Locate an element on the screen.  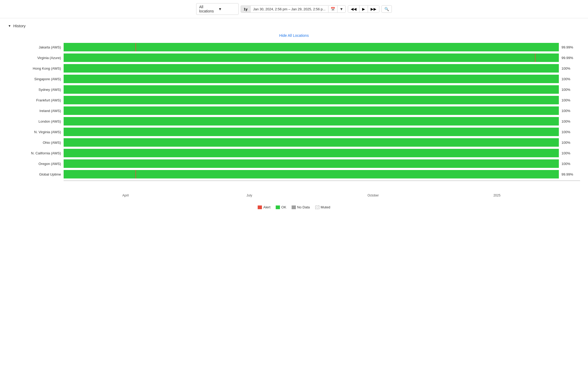
x-axis-label: July is located at coordinates (249, 195).